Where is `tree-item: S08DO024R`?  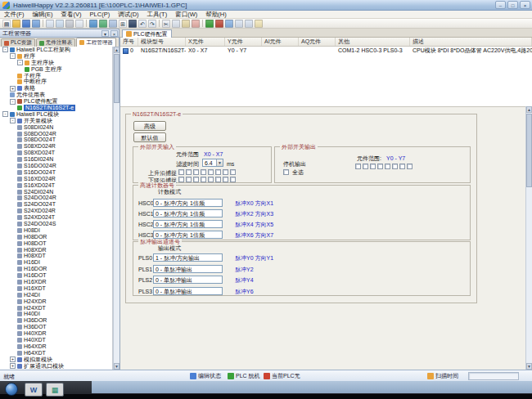 tree-item: S08DO024R is located at coordinates (56, 134).